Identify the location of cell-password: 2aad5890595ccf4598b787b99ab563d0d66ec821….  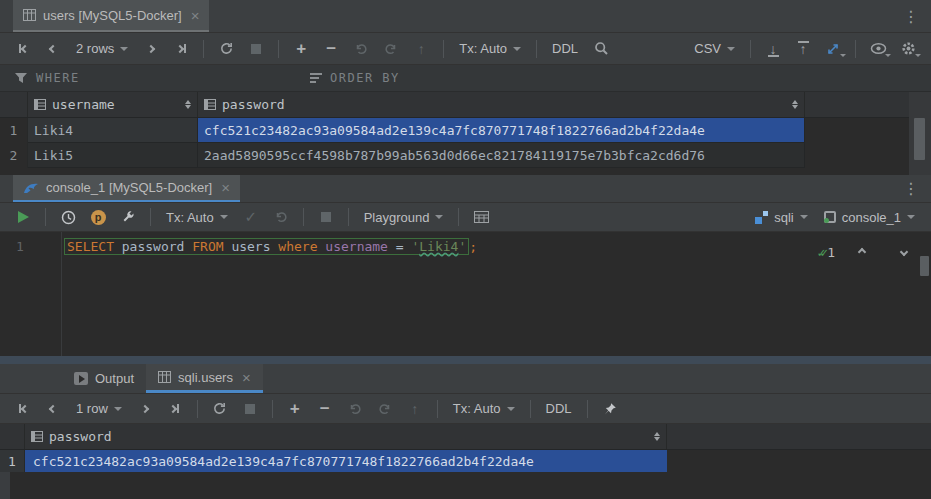
(502, 156).